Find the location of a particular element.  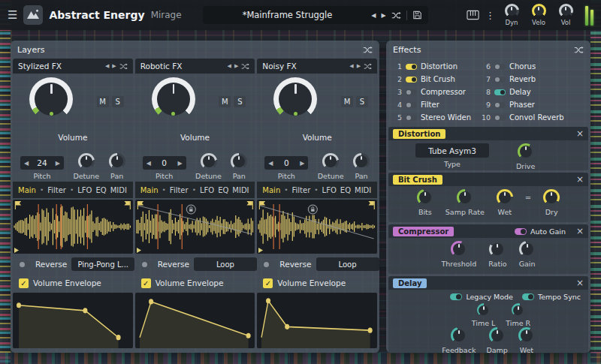

ratio-knob is located at coordinates (497, 249).